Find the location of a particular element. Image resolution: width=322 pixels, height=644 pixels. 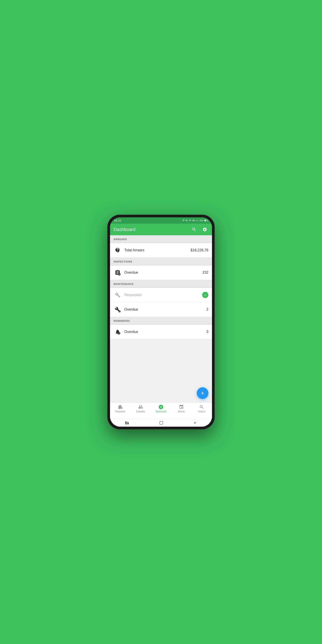

search-button is located at coordinates (194, 230).